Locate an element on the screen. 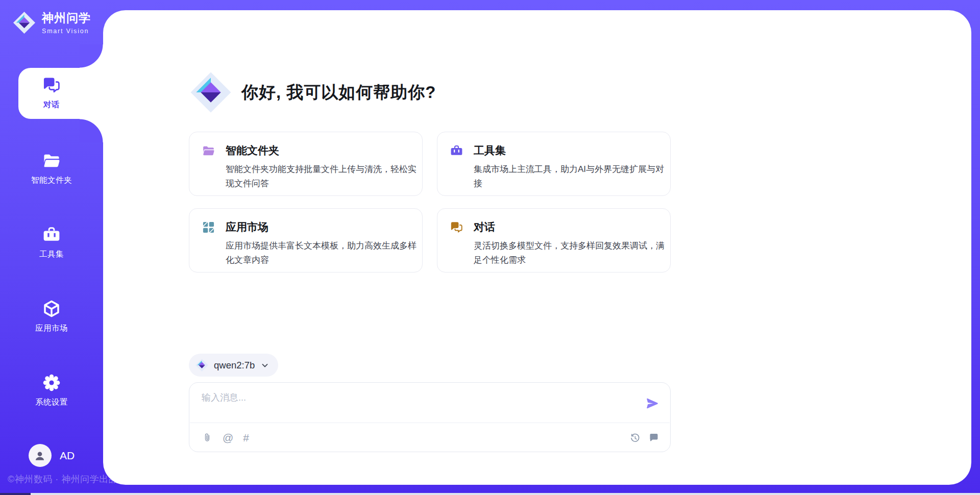  card-description: 应用市场提供丰富长文本模板，助力高效生成多样化文章内容 is located at coordinates (321, 253).